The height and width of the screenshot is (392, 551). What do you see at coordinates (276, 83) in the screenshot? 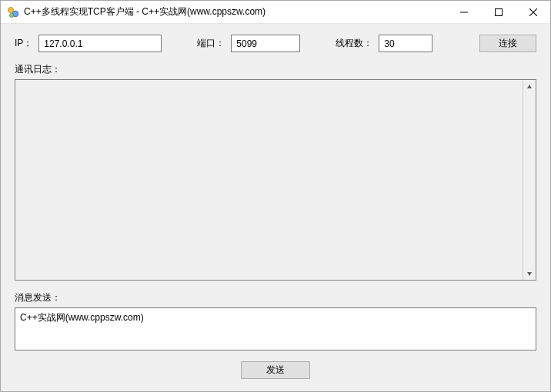
I see `log-content` at bounding box center [276, 83].